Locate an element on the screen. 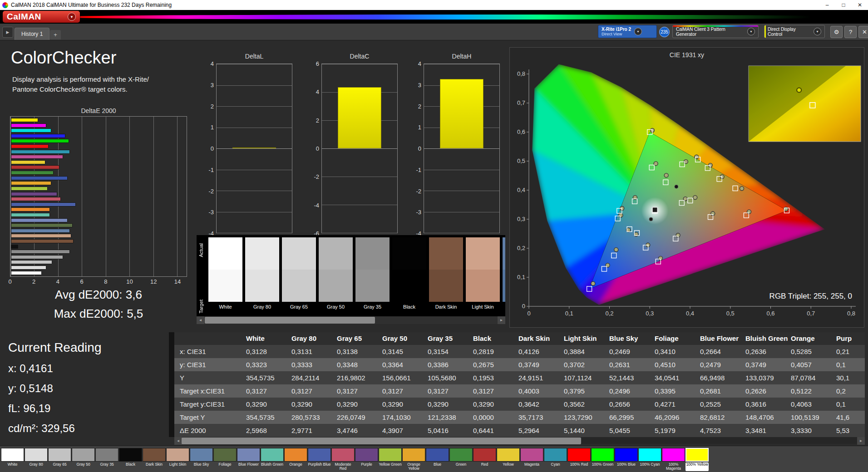 Image resolution: width=868 pixels, height=472 pixels. patch-yellow-green: Yellow Green is located at coordinates (390, 459).